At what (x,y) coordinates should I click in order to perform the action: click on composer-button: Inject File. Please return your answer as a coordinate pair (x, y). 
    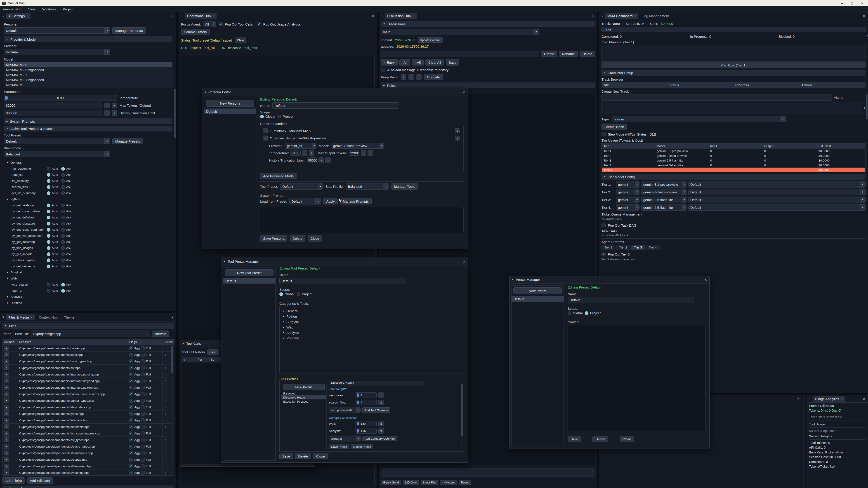
    Looking at the image, I should click on (429, 482).